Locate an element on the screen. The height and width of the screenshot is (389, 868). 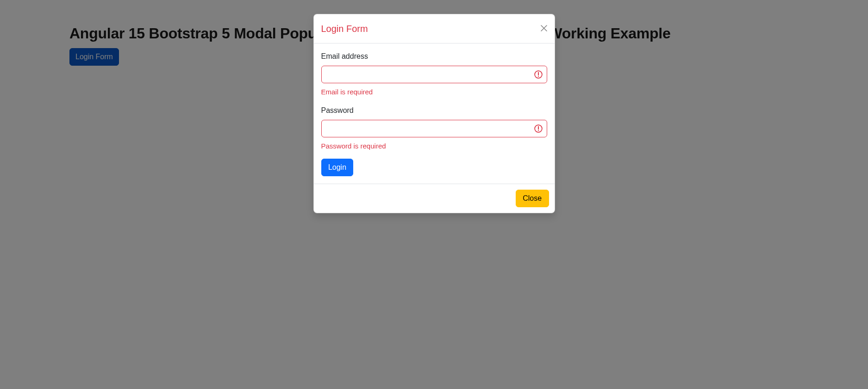
modal-footer: Close is located at coordinates (434, 198).